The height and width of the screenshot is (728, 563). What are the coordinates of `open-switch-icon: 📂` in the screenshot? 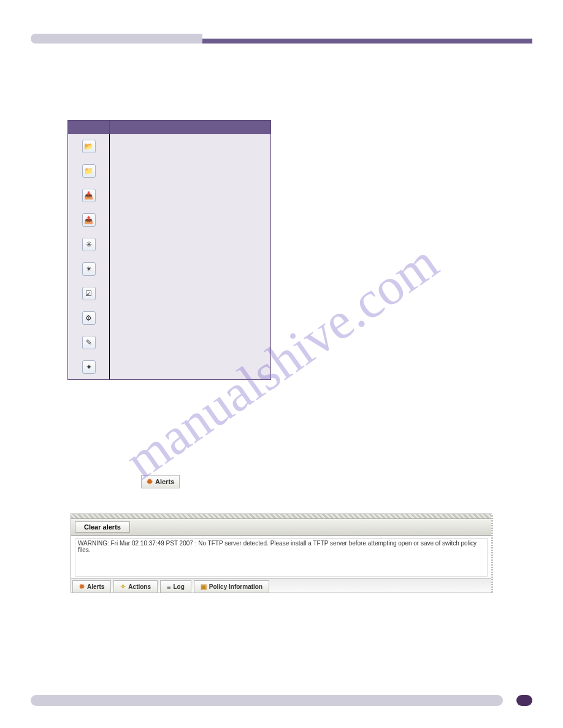 It's located at (89, 146).